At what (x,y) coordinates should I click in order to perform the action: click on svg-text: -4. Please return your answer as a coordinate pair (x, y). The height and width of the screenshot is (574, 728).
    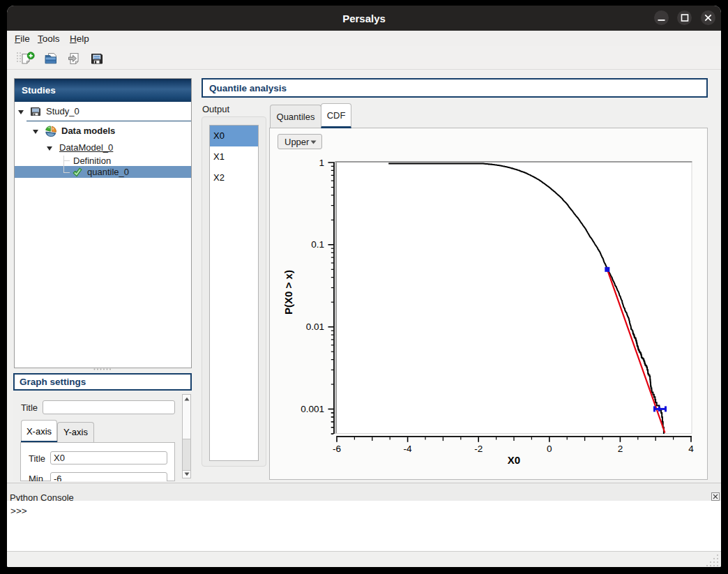
    Looking at the image, I should click on (408, 449).